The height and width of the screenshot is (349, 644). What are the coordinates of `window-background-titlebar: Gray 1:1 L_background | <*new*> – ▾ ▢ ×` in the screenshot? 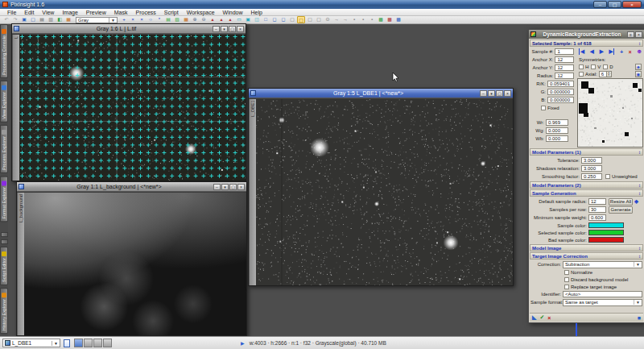 It's located at (132, 187).